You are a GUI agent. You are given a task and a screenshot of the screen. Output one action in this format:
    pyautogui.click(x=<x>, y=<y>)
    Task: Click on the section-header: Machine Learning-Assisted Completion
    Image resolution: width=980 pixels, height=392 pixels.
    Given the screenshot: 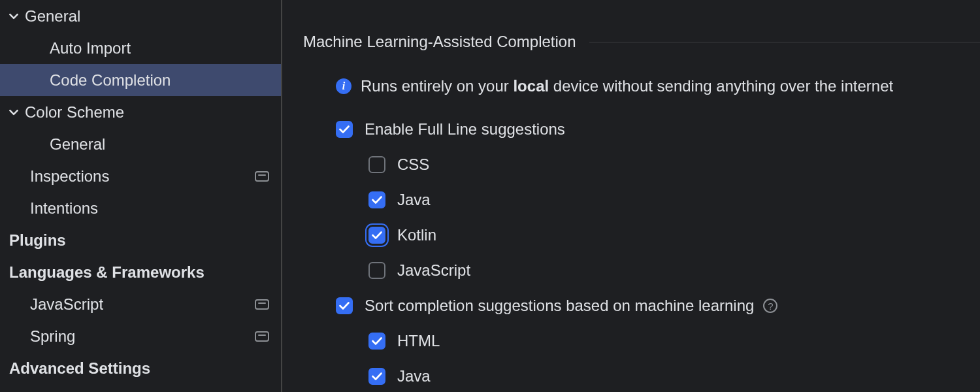 What is the action you would take?
    pyautogui.click(x=631, y=42)
    